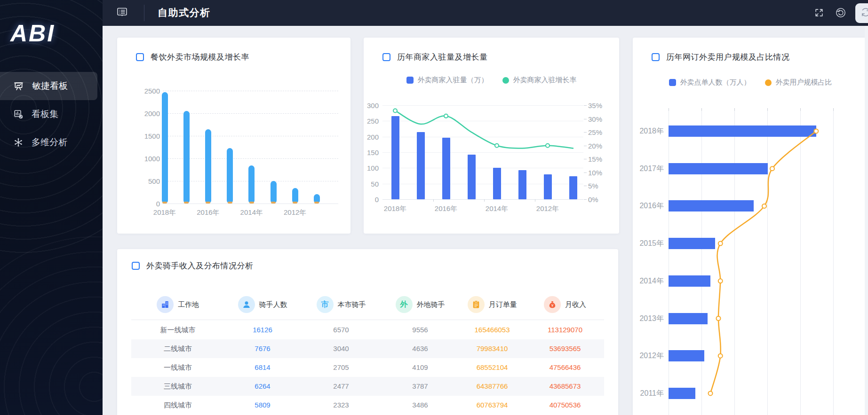 The height and width of the screenshot is (415, 868). What do you see at coordinates (710, 83) in the screenshot?
I see `legend-item: 外卖点单人数（万人）` at bounding box center [710, 83].